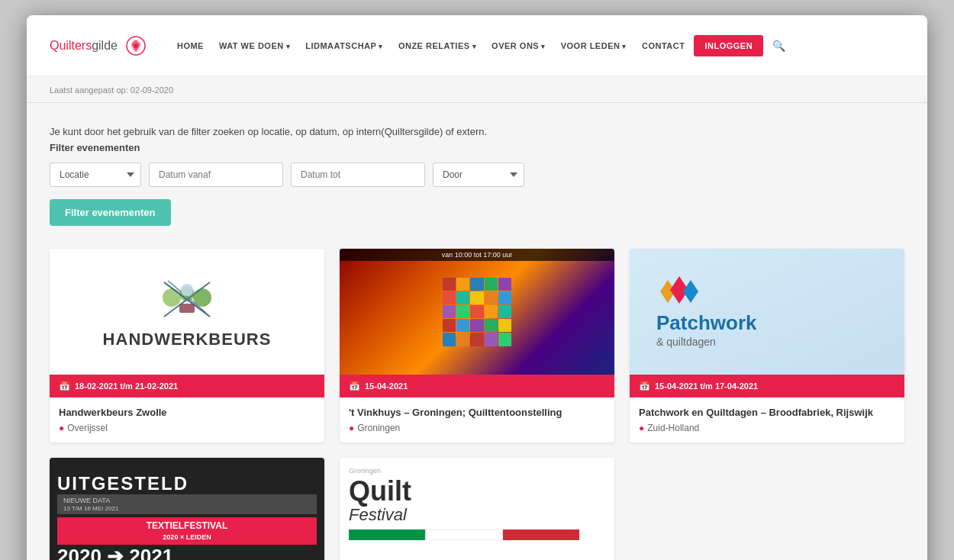  I want to click on event-card-5-image: Groningen Quilt Festival, so click(477, 509).